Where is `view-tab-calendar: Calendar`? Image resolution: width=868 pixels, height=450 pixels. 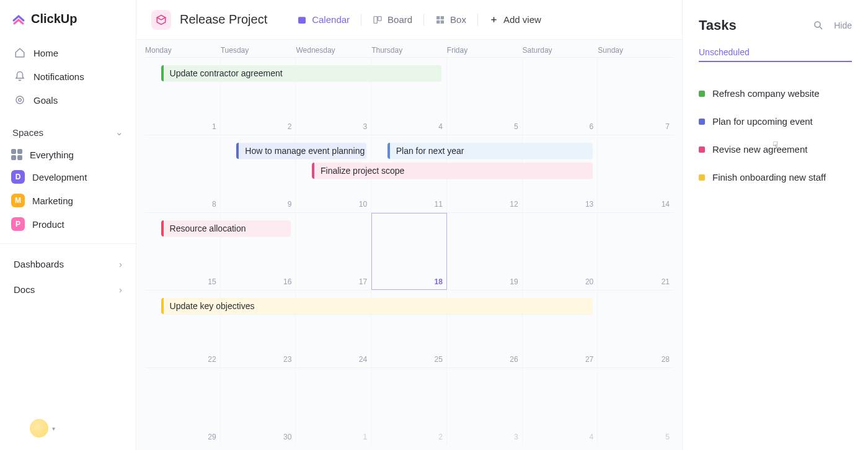
view-tab-calendar: Calendar is located at coordinates (324, 20).